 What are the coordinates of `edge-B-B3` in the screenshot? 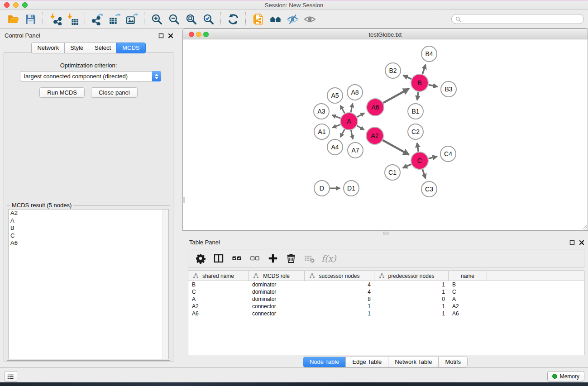 It's located at (433, 86).